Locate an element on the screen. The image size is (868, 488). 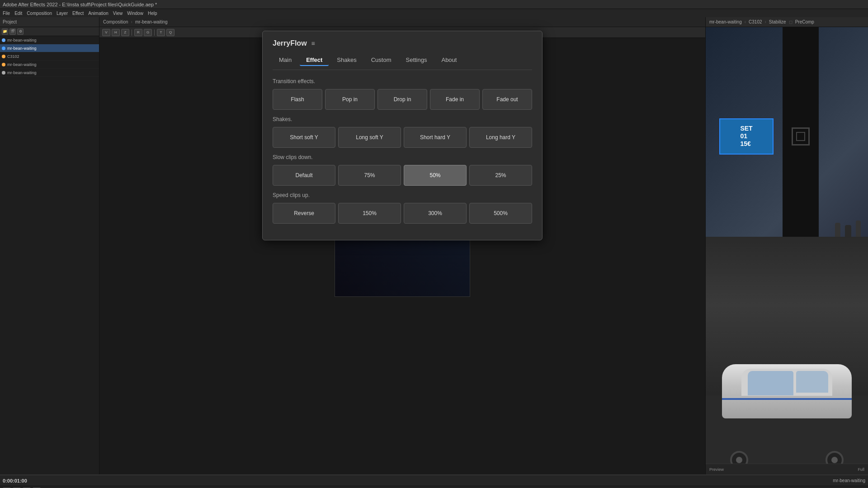
btn-fade-in: Fade in is located at coordinates (455, 99).